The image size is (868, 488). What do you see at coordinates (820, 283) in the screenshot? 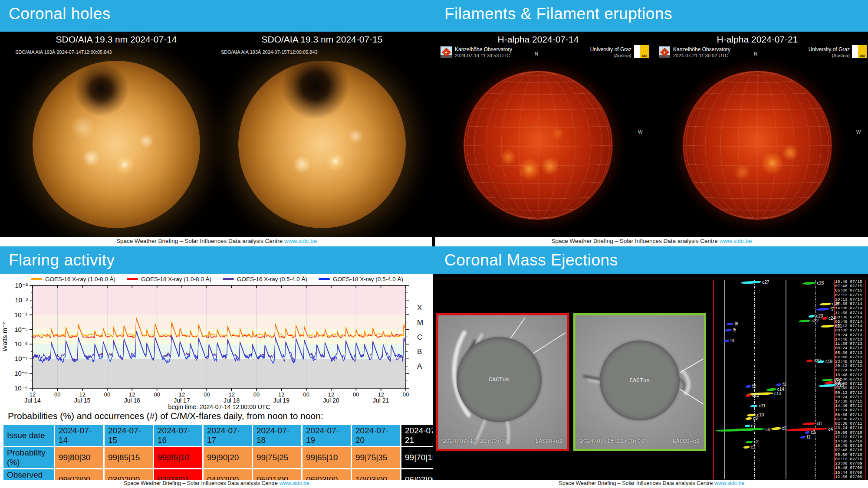
I see `detection-label: c26` at bounding box center [820, 283].